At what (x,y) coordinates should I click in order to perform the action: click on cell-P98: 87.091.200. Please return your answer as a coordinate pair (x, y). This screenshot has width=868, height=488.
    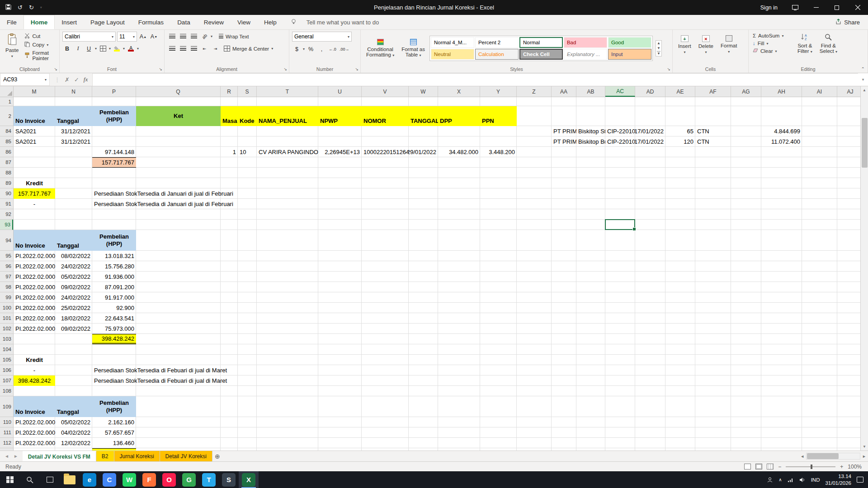
    Looking at the image, I should click on (114, 287).